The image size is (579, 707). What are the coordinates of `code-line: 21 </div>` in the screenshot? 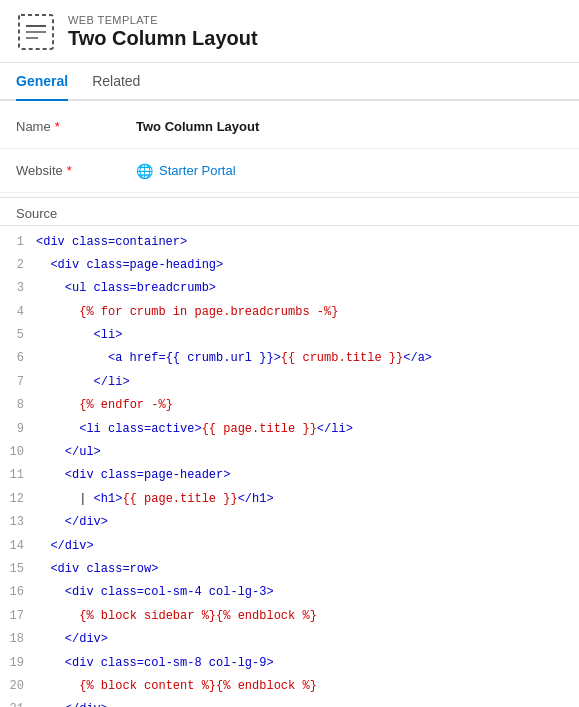 It's located at (290, 702).